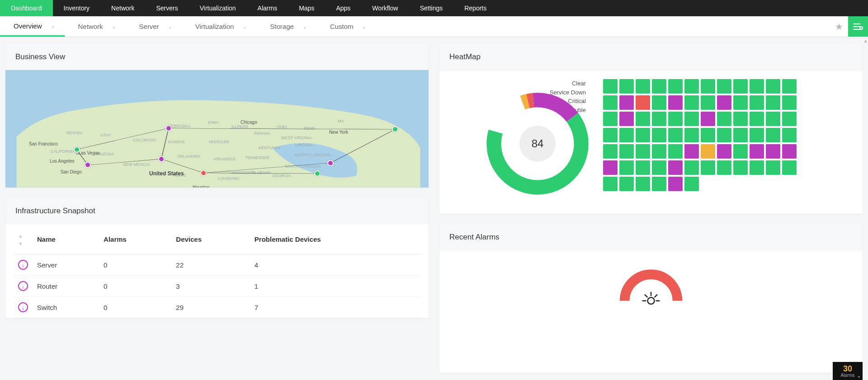 The height and width of the screenshot is (380, 868). Describe the element at coordinates (217, 286) in the screenshot. I see `table-row: ↓ Router 0 3 1` at that location.